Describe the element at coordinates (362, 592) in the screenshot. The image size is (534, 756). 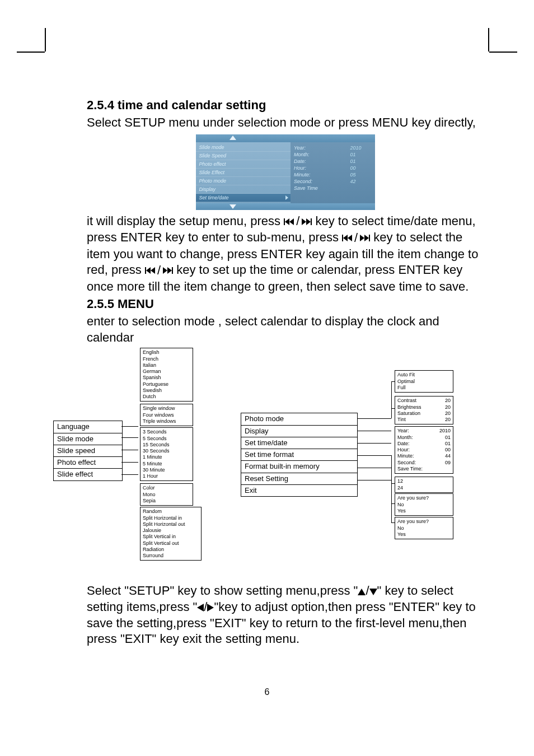
I see `up-triangle-icon` at that location.